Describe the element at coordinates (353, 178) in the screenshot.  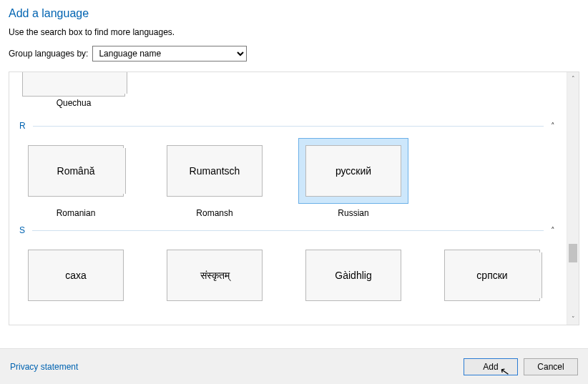
I see `language-tile-russian: русский Russian` at that location.